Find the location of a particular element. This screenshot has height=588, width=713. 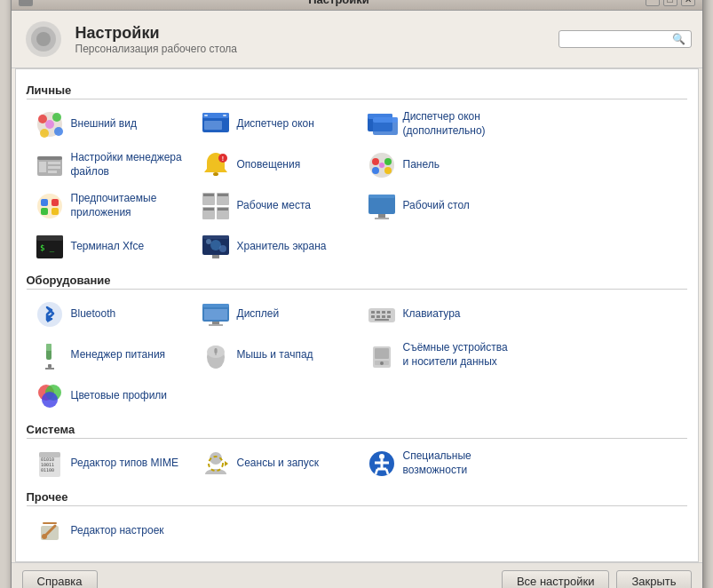

keyboard-label: Клавиатура is located at coordinates (432, 314).